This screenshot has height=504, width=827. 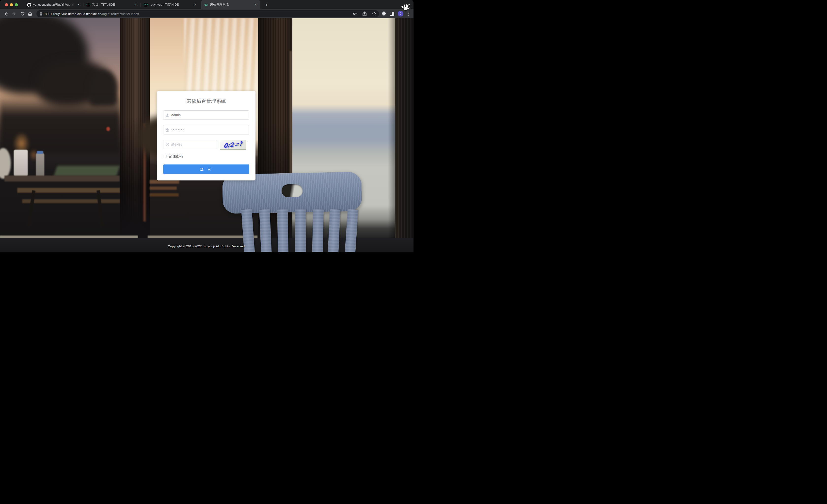 What do you see at coordinates (355, 14) in the screenshot?
I see `password-key-icon` at bounding box center [355, 14].